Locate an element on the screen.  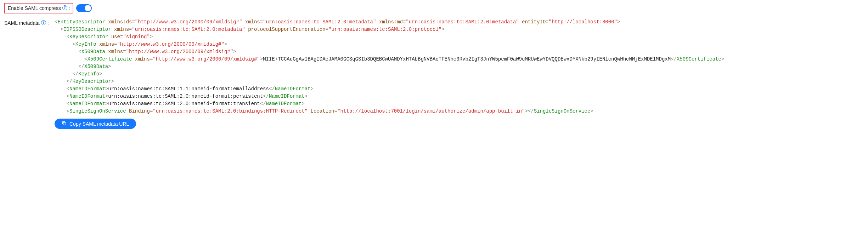
copy-icon is located at coordinates (64, 124).